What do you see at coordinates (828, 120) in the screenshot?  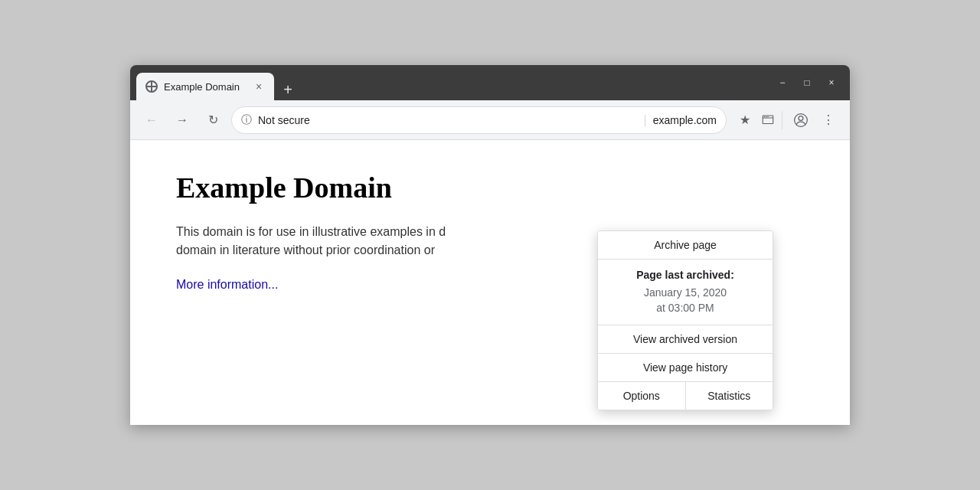 I see `menu-button: ⋮` at bounding box center [828, 120].